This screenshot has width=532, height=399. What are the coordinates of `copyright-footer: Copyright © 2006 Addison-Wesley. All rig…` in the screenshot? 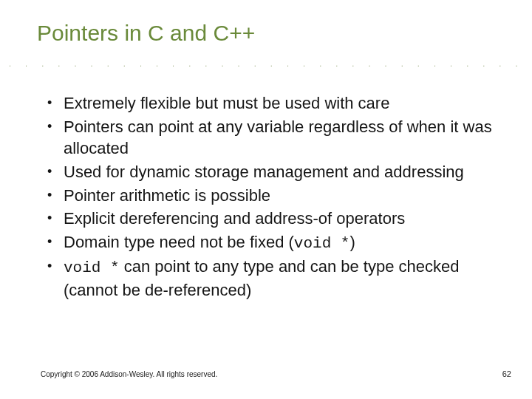 It's located at (129, 374).